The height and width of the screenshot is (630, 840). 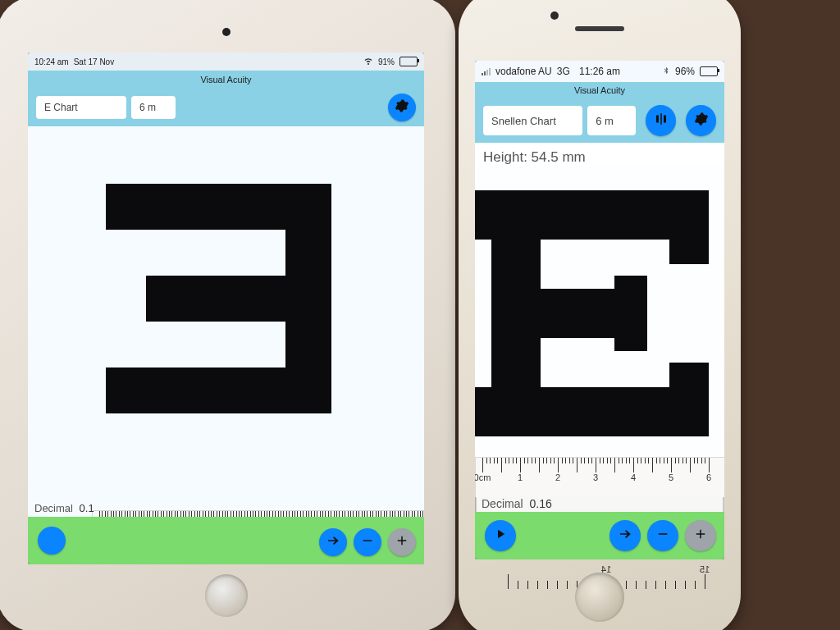 What do you see at coordinates (486, 71) in the screenshot?
I see `signal-icon` at bounding box center [486, 71].